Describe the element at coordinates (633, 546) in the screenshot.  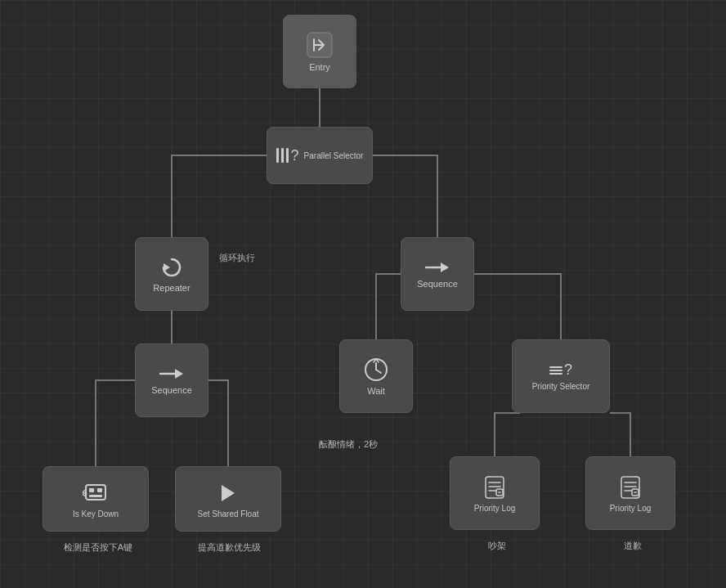
I see `logapology-annotation: 道歉` at that location.